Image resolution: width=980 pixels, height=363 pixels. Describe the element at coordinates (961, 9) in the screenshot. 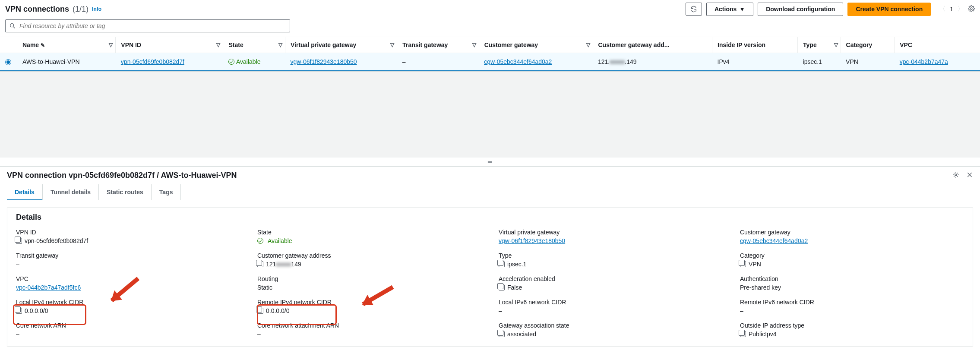

I see `page-next: 〉` at that location.